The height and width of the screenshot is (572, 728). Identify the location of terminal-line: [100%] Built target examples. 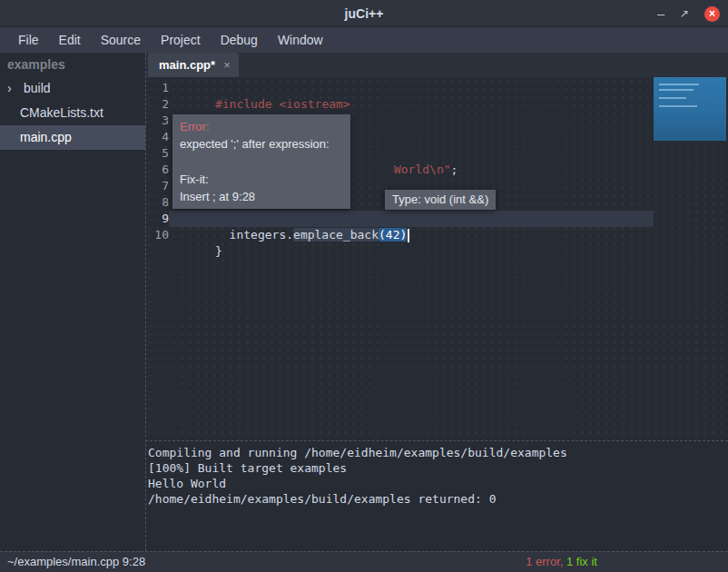
(438, 468).